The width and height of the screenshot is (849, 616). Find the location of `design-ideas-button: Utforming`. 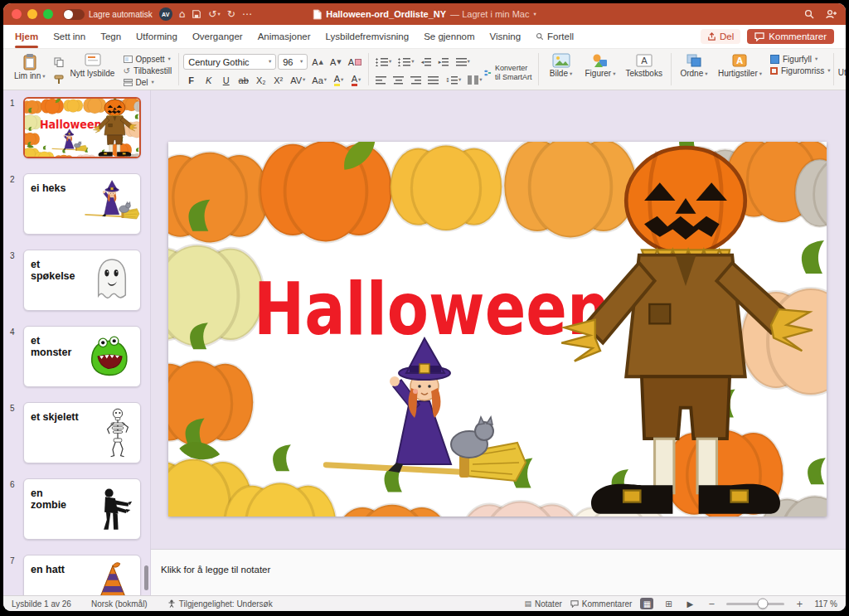

design-ideas-button: Utforming is located at coordinates (842, 70).